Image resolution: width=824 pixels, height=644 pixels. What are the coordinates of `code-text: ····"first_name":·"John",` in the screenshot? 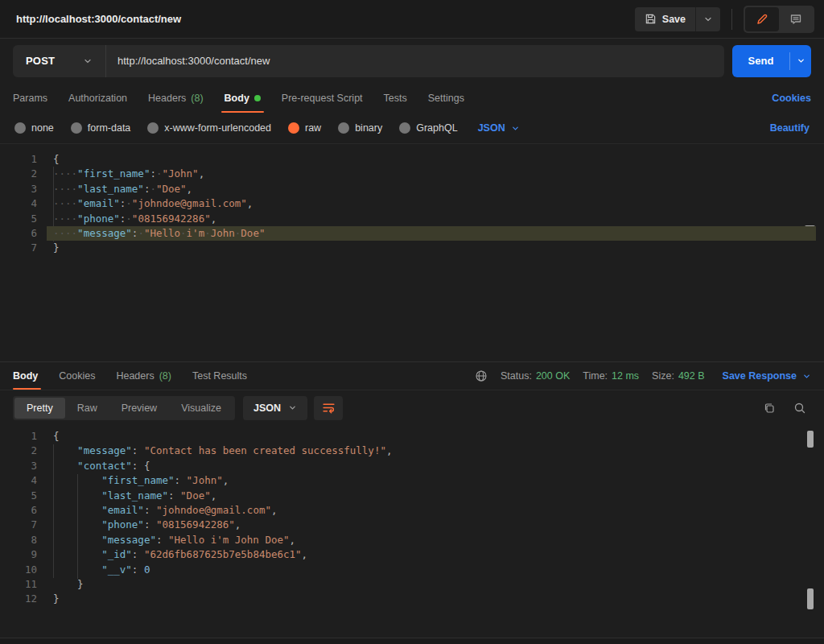 It's located at (129, 174).